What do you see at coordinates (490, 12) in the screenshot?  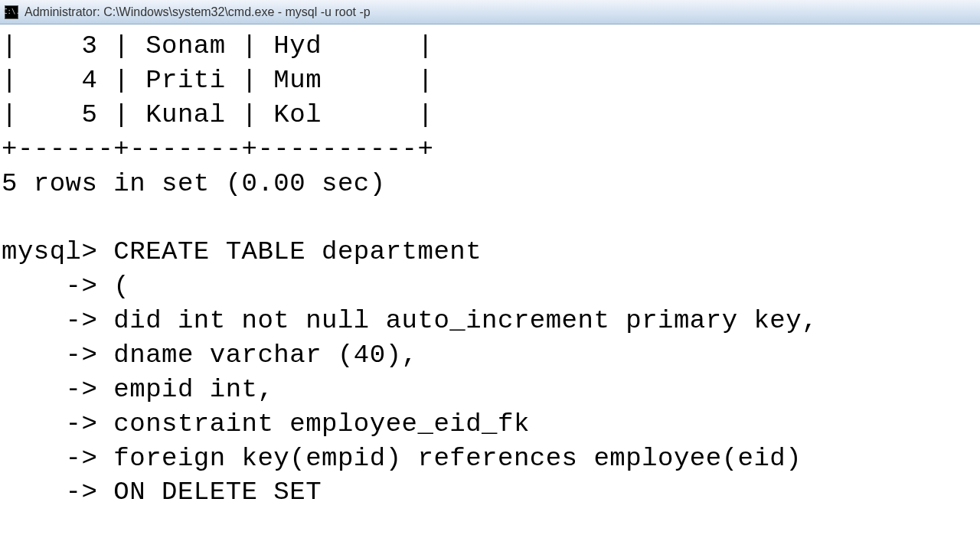 I see `window-titlebar: C:\. Administrator: C:\Windows\system32\…` at bounding box center [490, 12].